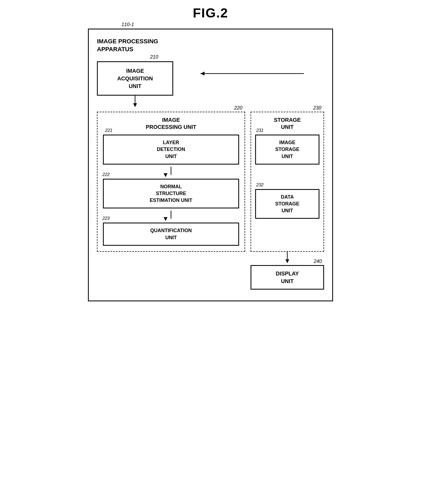 The width and height of the screenshot is (421, 504). Describe the element at coordinates (317, 108) in the screenshot. I see `storage-ref: 230` at that location.